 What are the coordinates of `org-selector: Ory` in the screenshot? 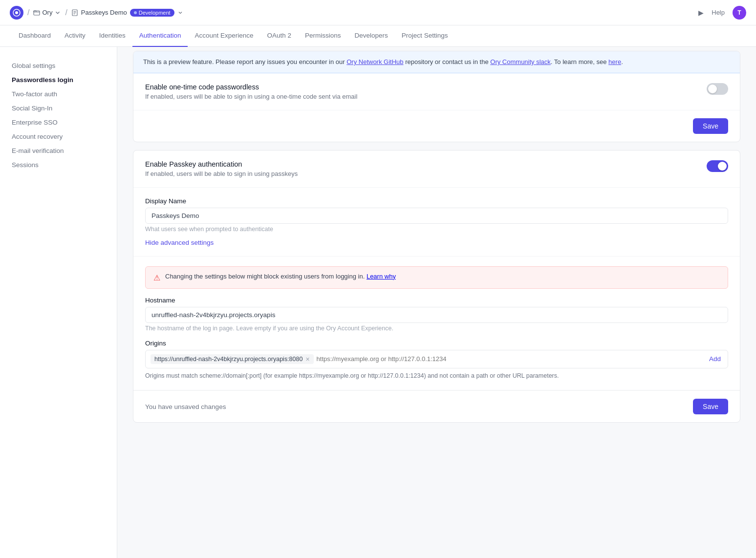 It's located at (47, 13).